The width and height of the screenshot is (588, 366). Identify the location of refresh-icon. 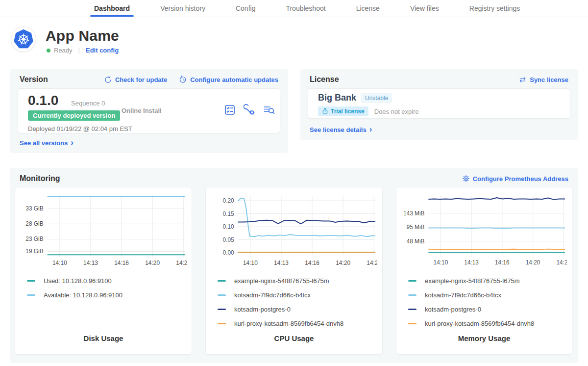
(108, 79).